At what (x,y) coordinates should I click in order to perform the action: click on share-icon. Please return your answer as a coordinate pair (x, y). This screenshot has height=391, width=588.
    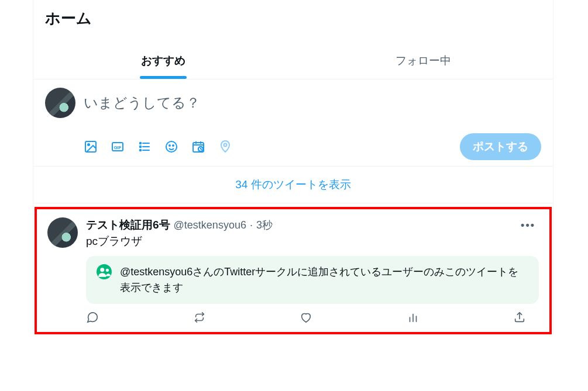
    Looking at the image, I should click on (520, 317).